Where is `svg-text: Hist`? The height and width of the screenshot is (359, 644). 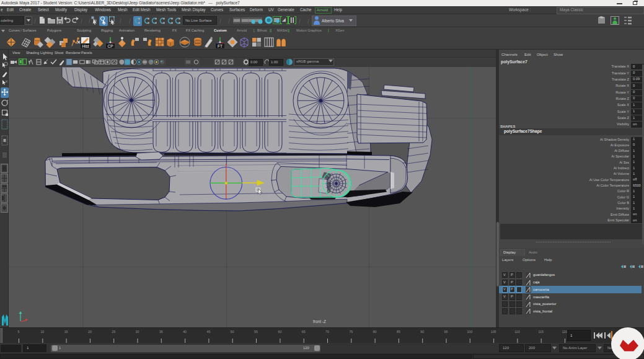
svg-text: Hist is located at coordinates (86, 46).